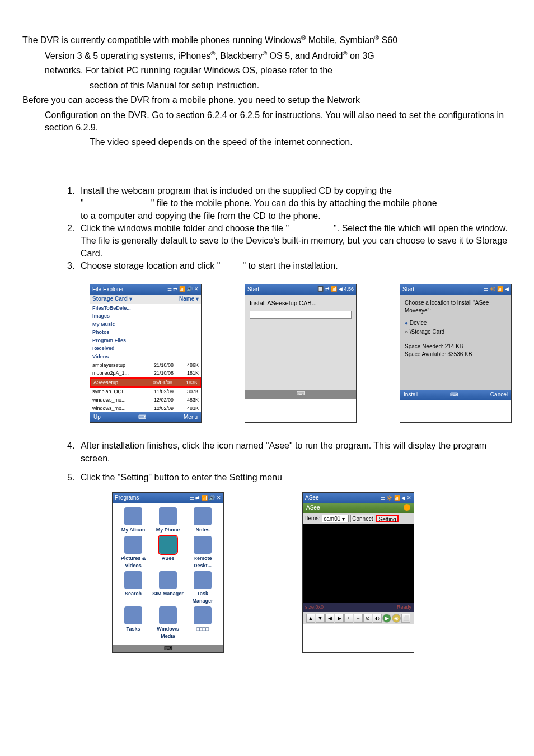 The height and width of the screenshot is (756, 534). Describe the element at coordinates (267, 100) in the screenshot. I see `intro-p5: Before you can access the DVR from a mob…` at that location.